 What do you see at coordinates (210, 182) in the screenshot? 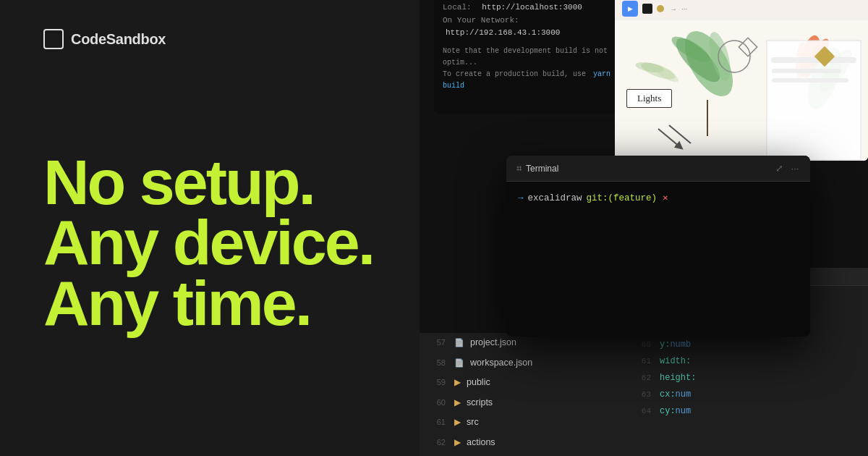
I see `headline-line1: No setup.` at bounding box center [210, 182].